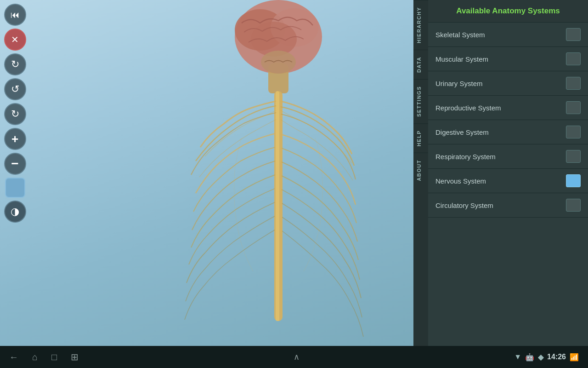 This screenshot has width=588, height=368. Describe the element at coordinates (508, 181) in the screenshot. I see `system-row-nervous: Nervous System` at that location.